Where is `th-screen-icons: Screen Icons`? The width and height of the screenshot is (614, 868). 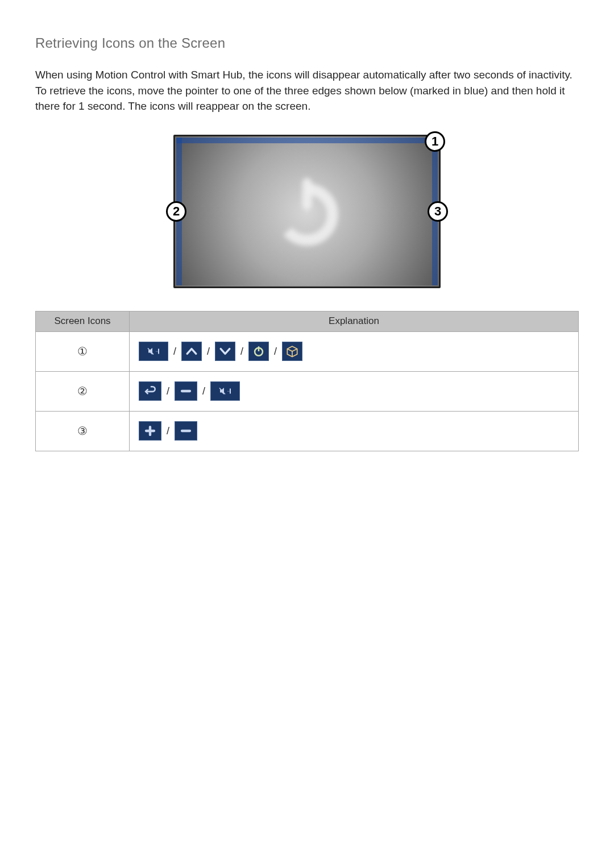 th-screen-icons: Screen Icons is located at coordinates (83, 321).